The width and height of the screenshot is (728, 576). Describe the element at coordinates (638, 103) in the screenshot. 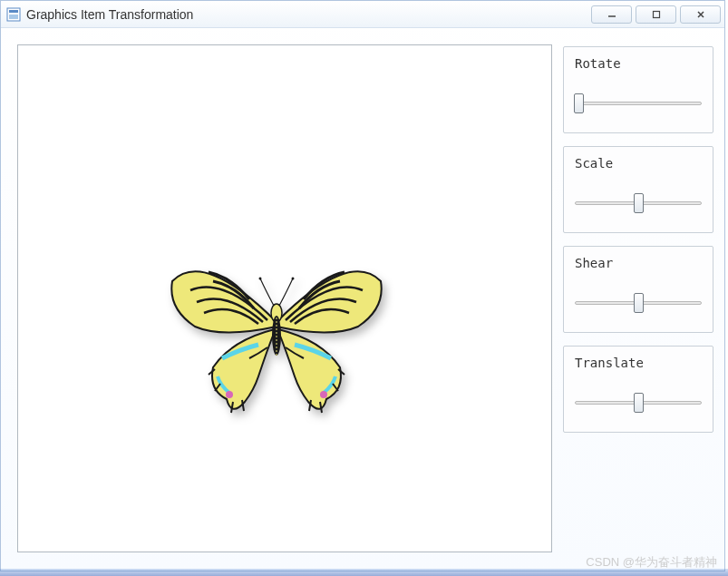

I see `rotate-slider` at that location.